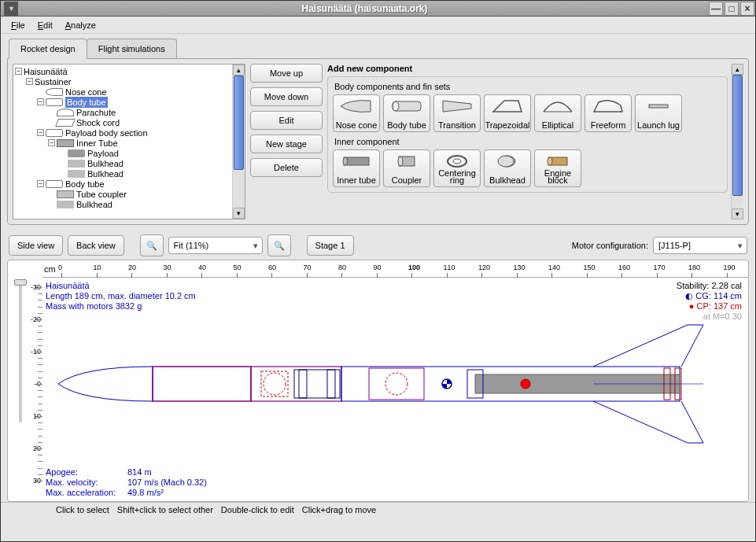 This screenshot has width=756, height=542. Describe the element at coordinates (216, 245) in the screenshot. I see `zoom-select: Fit (11%)` at that location.